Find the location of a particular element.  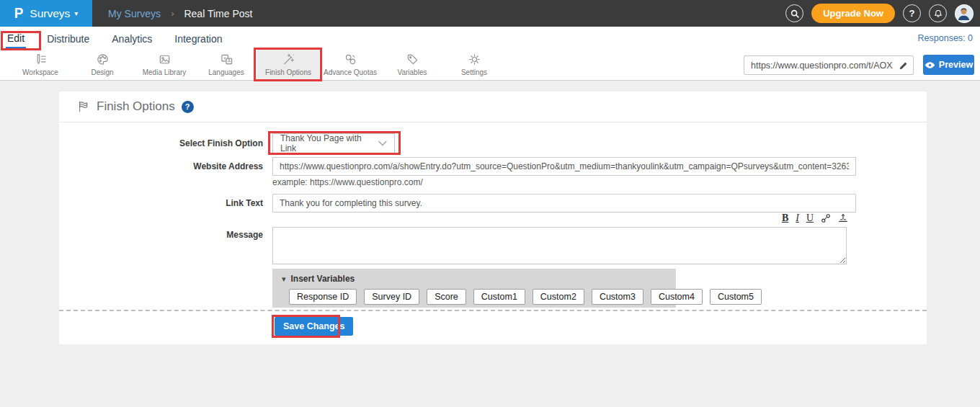

insert-link-icon is located at coordinates (826, 218).